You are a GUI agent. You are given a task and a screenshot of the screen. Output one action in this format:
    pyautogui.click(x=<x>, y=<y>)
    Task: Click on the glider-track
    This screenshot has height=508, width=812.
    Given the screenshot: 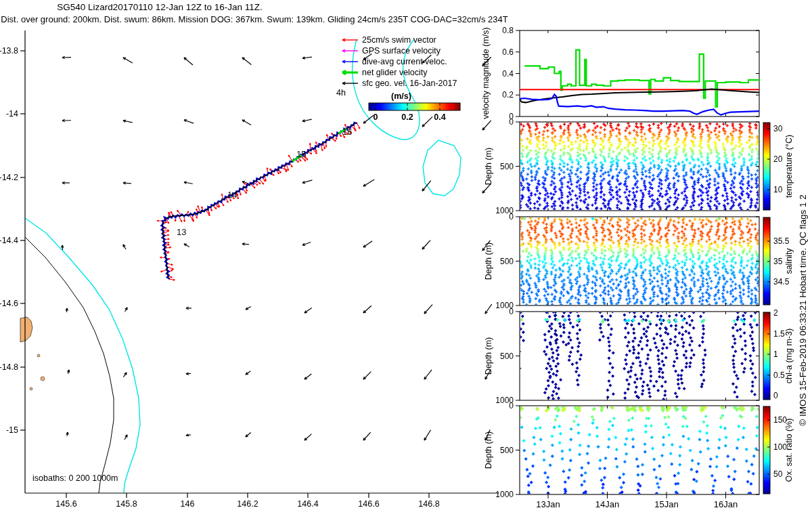 What is the action you would take?
    pyautogui.click(x=258, y=202)
    